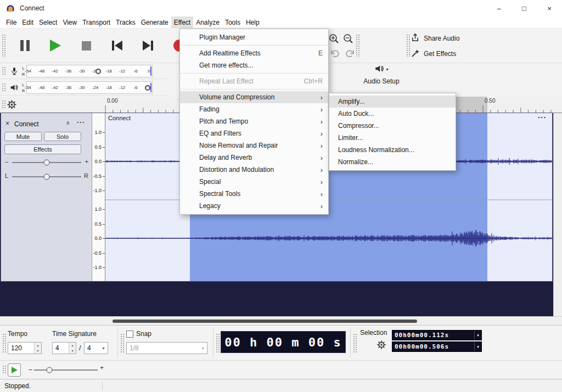 This screenshot has height=392, width=562. I want to click on menubar-item-edit: Edit, so click(27, 22).